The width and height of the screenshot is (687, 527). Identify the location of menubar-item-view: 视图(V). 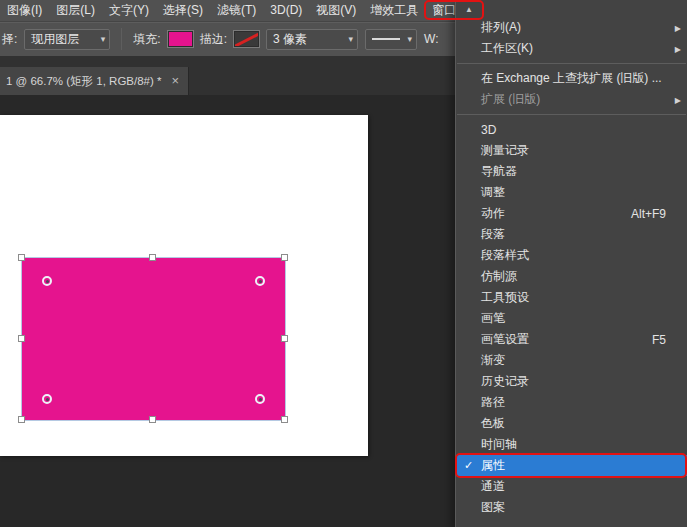
(336, 10).